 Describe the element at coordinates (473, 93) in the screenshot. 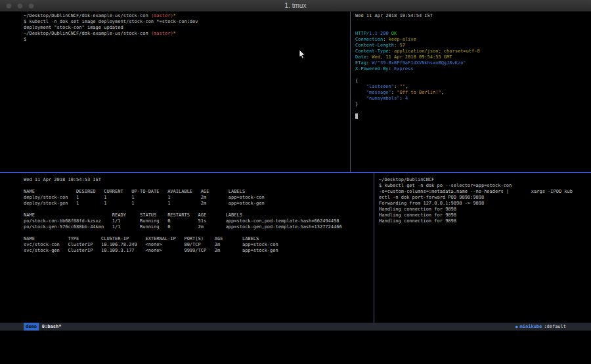

I see `terminal-line: "message": "Off to Berlin!",` at that location.